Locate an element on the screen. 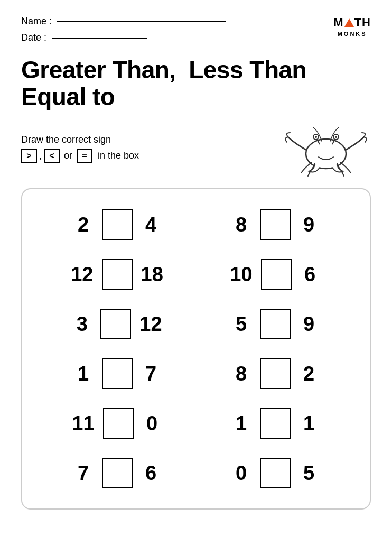 Image resolution: width=392 pixels, height=555 pixels. crab-svg is located at coordinates (326, 149).